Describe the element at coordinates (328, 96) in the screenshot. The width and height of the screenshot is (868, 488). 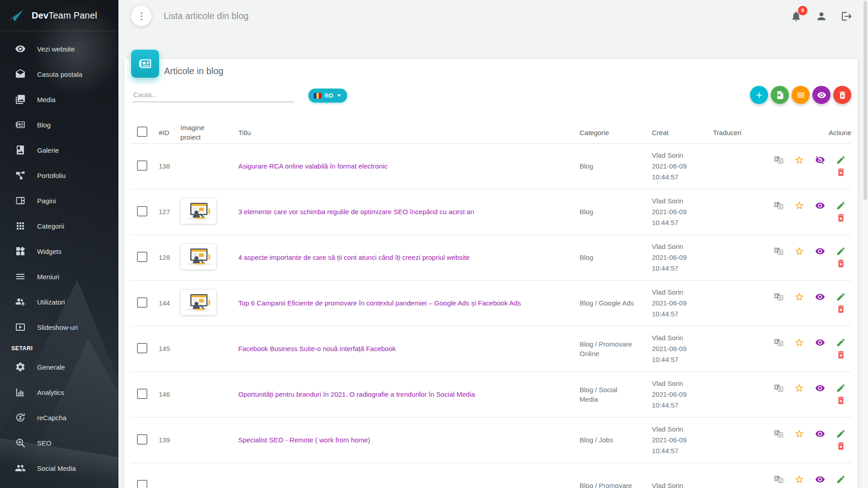
I see `language-dropdown: RO` at that location.